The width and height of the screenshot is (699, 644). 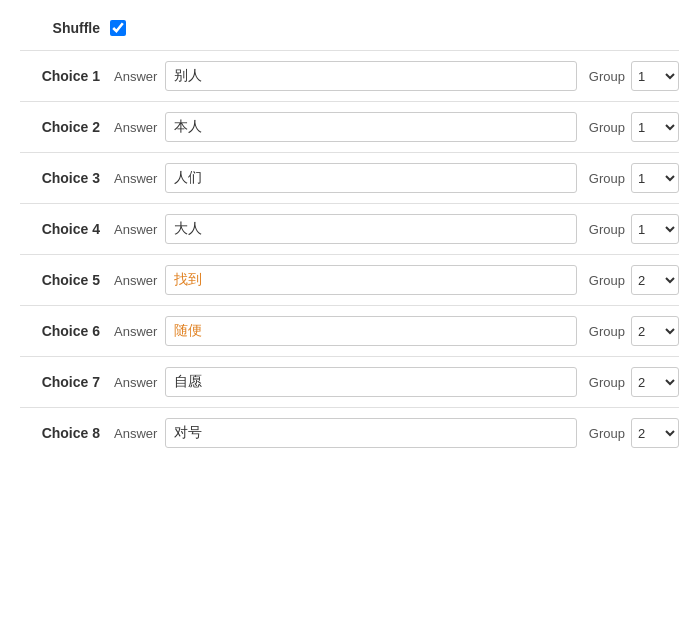 What do you see at coordinates (136, 332) in the screenshot?
I see `answer-label-6: Answer` at bounding box center [136, 332].